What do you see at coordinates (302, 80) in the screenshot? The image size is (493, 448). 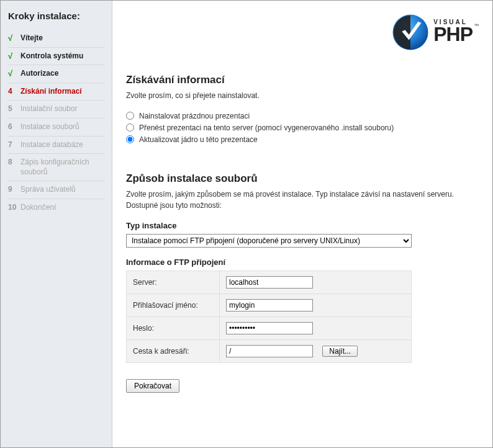 I see `info-heading: Získávání informací` at bounding box center [302, 80].